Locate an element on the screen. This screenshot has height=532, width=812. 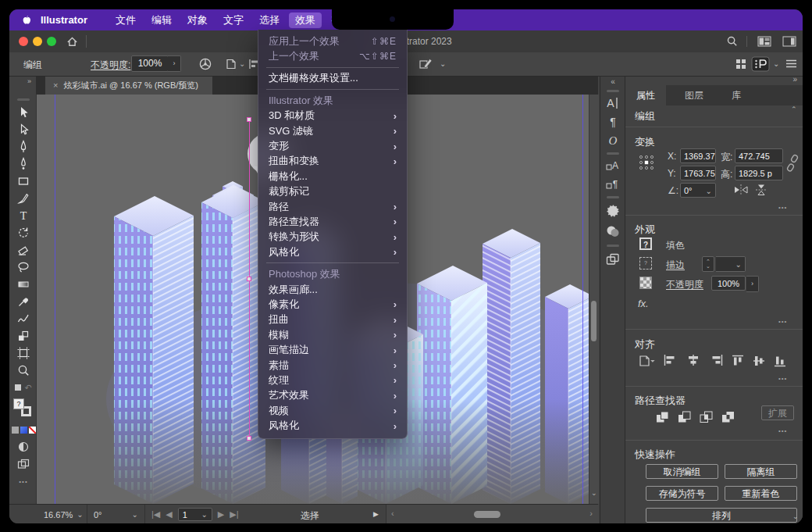
vertical-scrollbar: ⌄ is located at coordinates (593, 299).